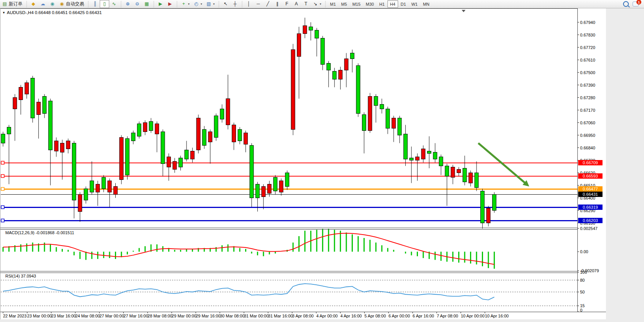  What do you see at coordinates (235, 4) in the screenshot?
I see `crosshair-button: ┼` at bounding box center [235, 4].